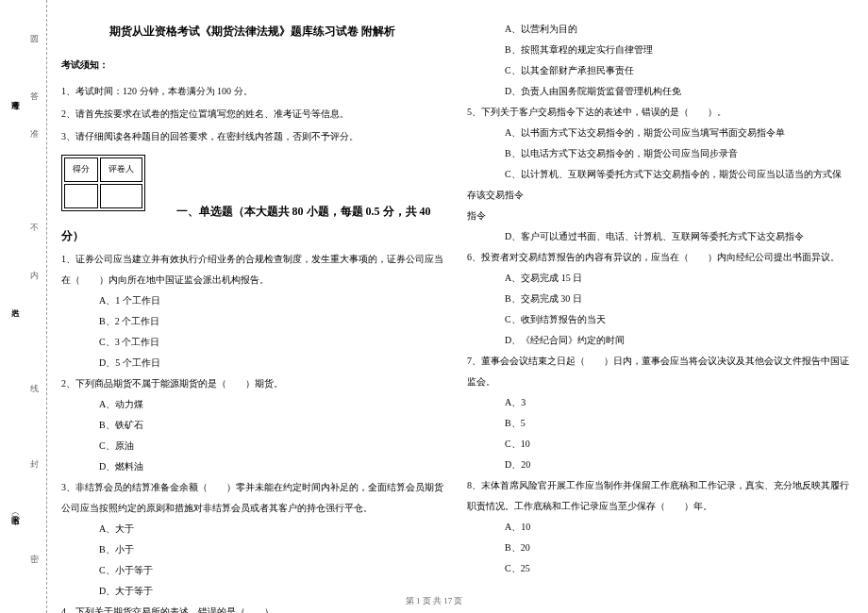 The height and width of the screenshot is (613, 868). I want to click on option: B、按照其章程的规定实行自律管理, so click(659, 50).